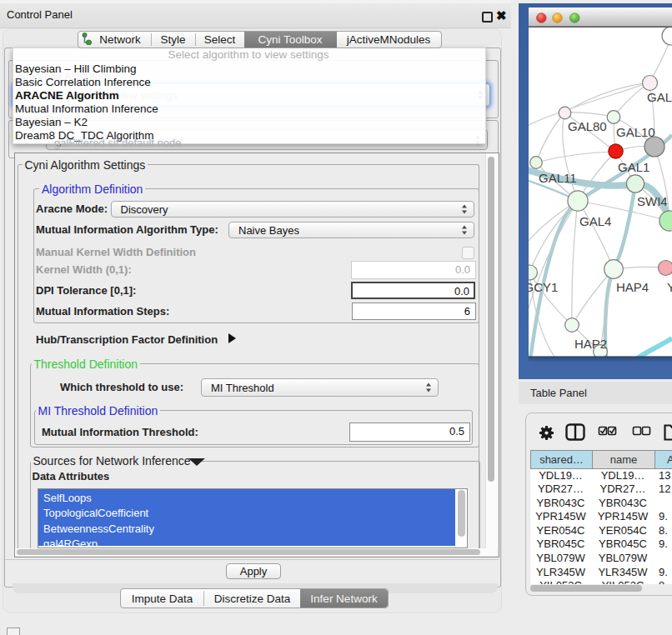 Image resolution: width=672 pixels, height=635 pixels. Describe the element at coordinates (635, 132) in the screenshot. I see `svg-text: GAL10` at that location.